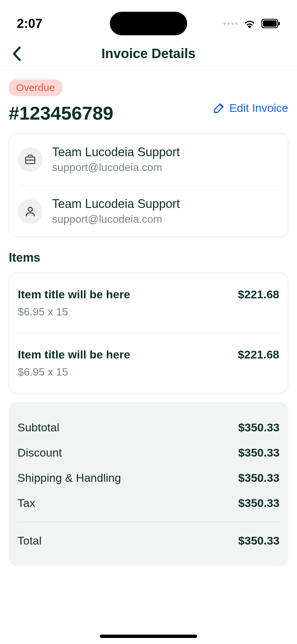  I want to click on back-button, so click(17, 54).